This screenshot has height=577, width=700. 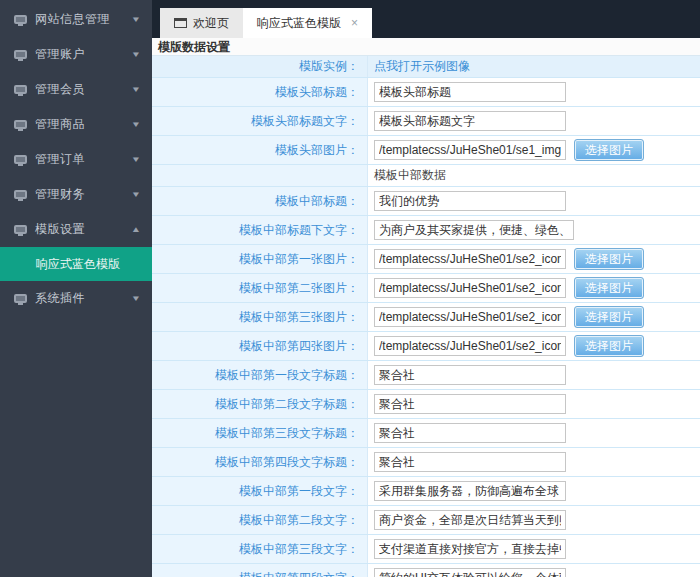 What do you see at coordinates (76, 90) in the screenshot?
I see `sidebar-item: 管理会员▼` at bounding box center [76, 90].